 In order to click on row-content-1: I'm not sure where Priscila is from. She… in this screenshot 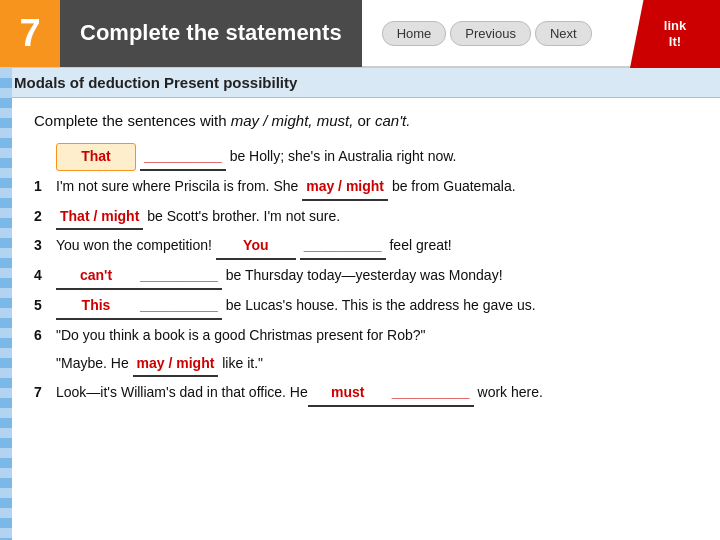, I will do `click(378, 188)`.